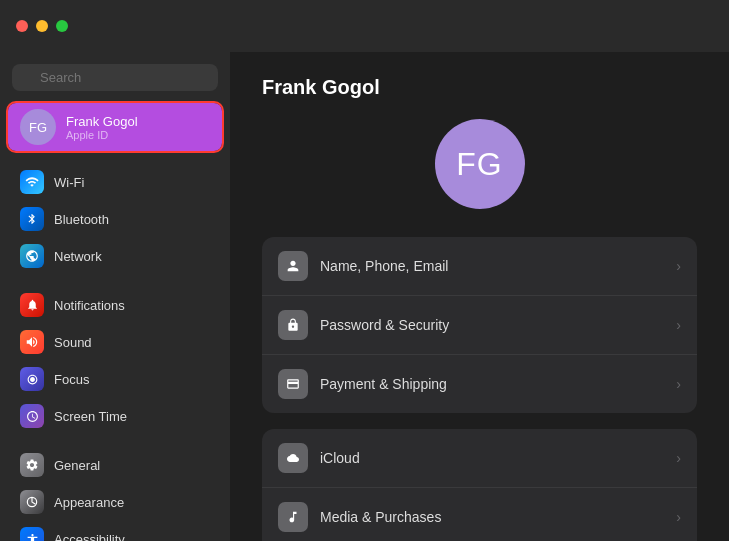 Image resolution: width=729 pixels, height=541 pixels. What do you see at coordinates (489, 266) in the screenshot?
I see `name-phone-email-label: Name, Phone, Email` at bounding box center [489, 266].